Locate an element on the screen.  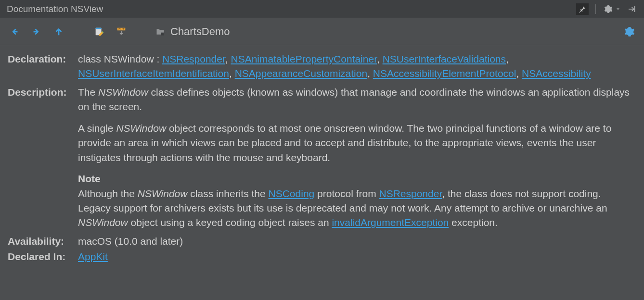
availability-label: Availability: is located at coordinates (43, 241).